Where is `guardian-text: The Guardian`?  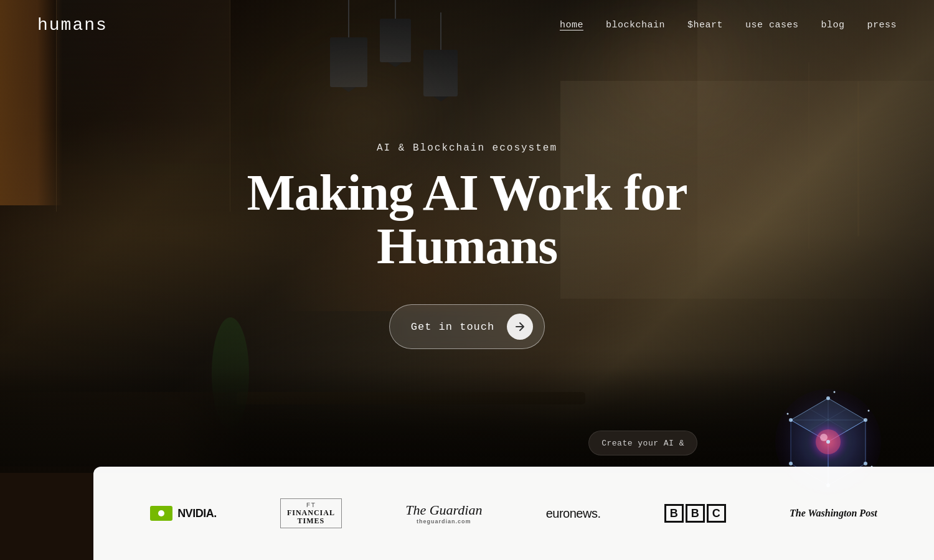
guardian-text: The Guardian is located at coordinates (443, 510).